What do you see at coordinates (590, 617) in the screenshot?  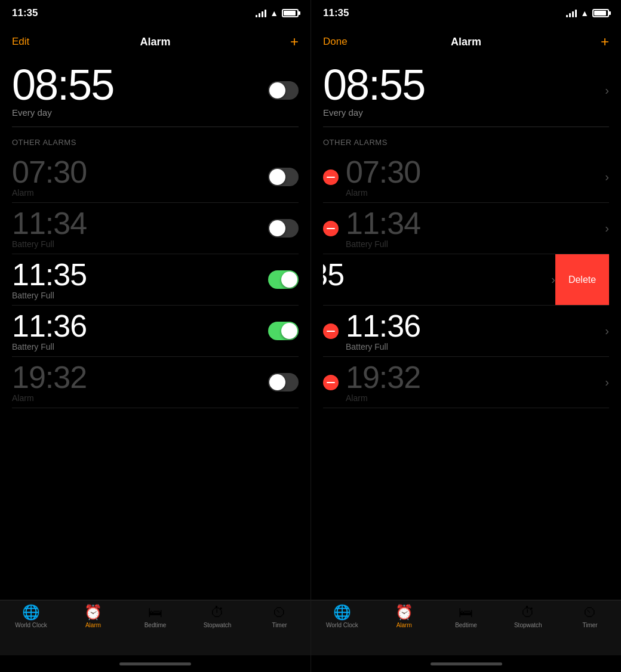 I see `right-tab-timer: ⏲ Timer` at bounding box center [590, 617].